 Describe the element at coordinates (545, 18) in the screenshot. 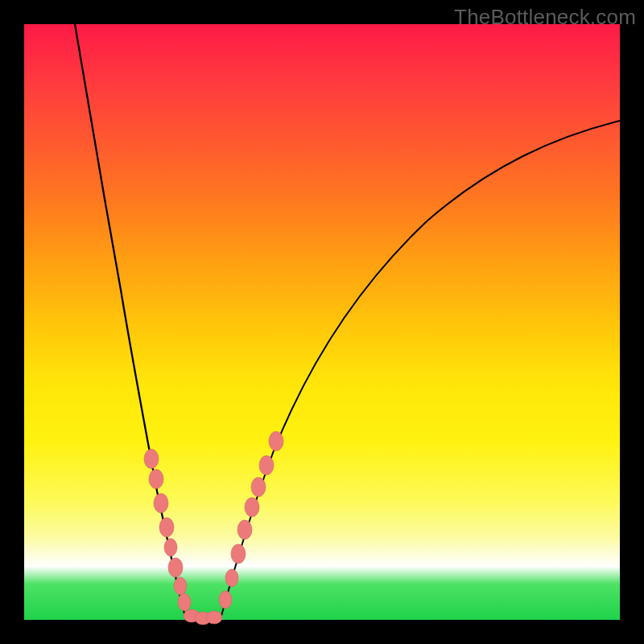

I see `watermark-text: TheBottleneck.com` at that location.